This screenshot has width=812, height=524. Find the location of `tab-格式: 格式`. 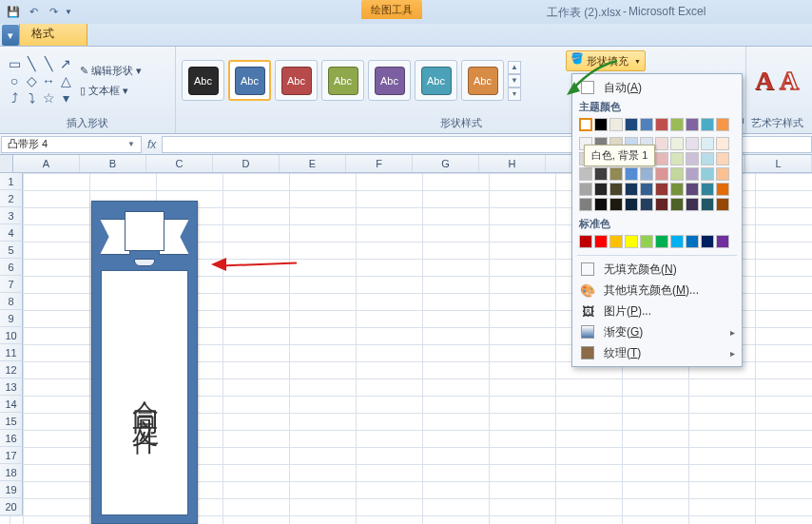

tab-格式: 格式 is located at coordinates (53, 33).